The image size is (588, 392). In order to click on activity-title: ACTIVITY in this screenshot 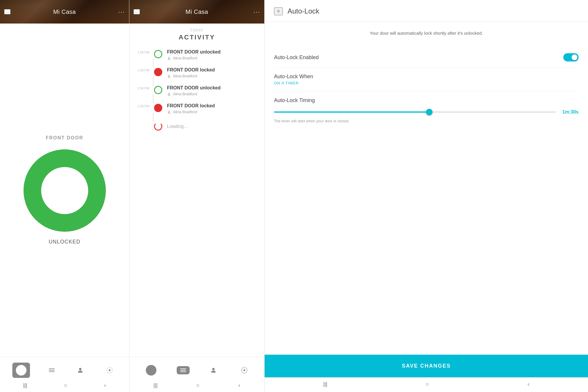, I will do `click(197, 37)`.